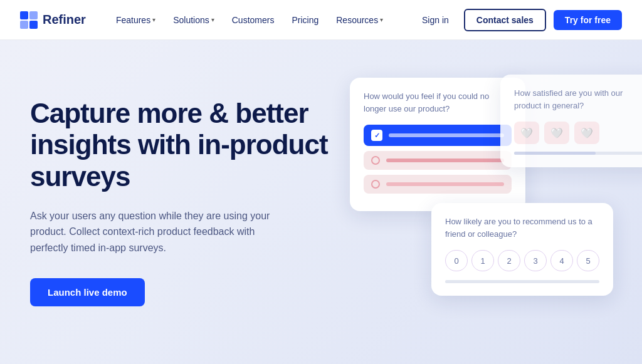 The width and height of the screenshot is (642, 364). Describe the element at coordinates (522, 249) in the screenshot. I see `survey-card-nps: How likely are you to recommend us to a …` at that location.